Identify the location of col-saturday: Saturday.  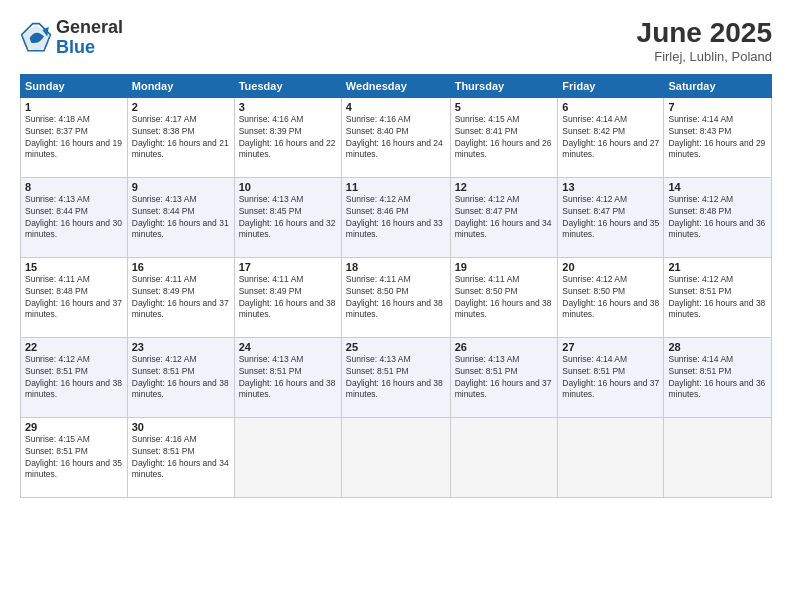
(718, 86).